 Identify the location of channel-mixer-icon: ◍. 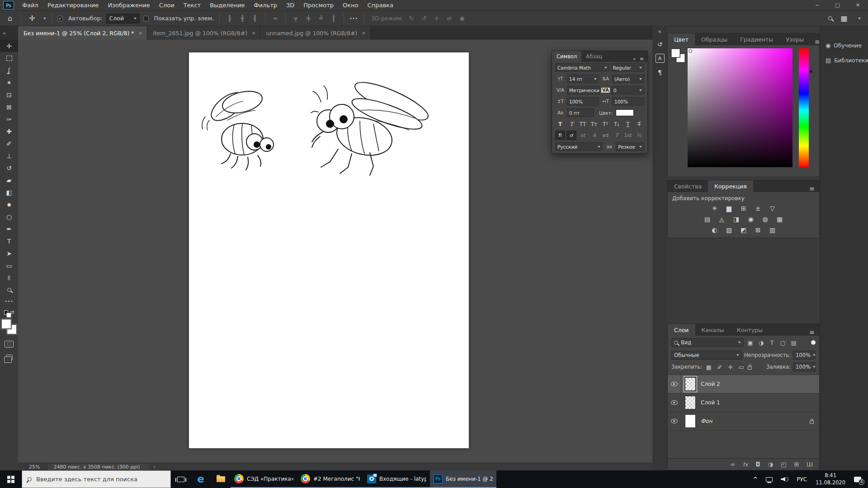
(765, 219).